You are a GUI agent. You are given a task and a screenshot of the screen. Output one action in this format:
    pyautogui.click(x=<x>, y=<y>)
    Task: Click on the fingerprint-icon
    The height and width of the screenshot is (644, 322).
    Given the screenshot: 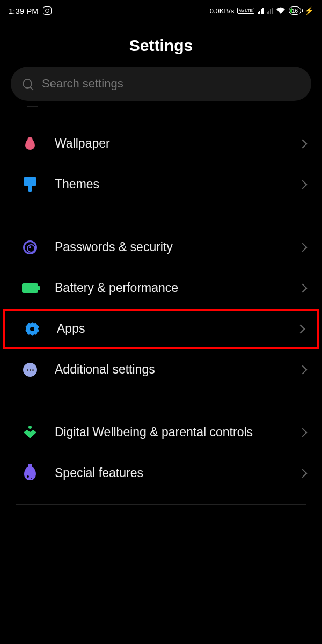 What is the action you would take?
    pyautogui.click(x=30, y=247)
    